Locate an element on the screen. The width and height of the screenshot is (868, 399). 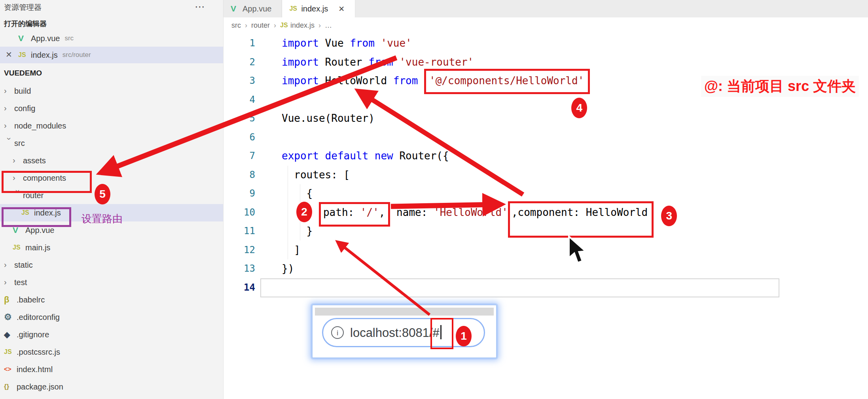
open-editor-item-App.vue: VApp.vuesrc is located at coordinates (112, 38).